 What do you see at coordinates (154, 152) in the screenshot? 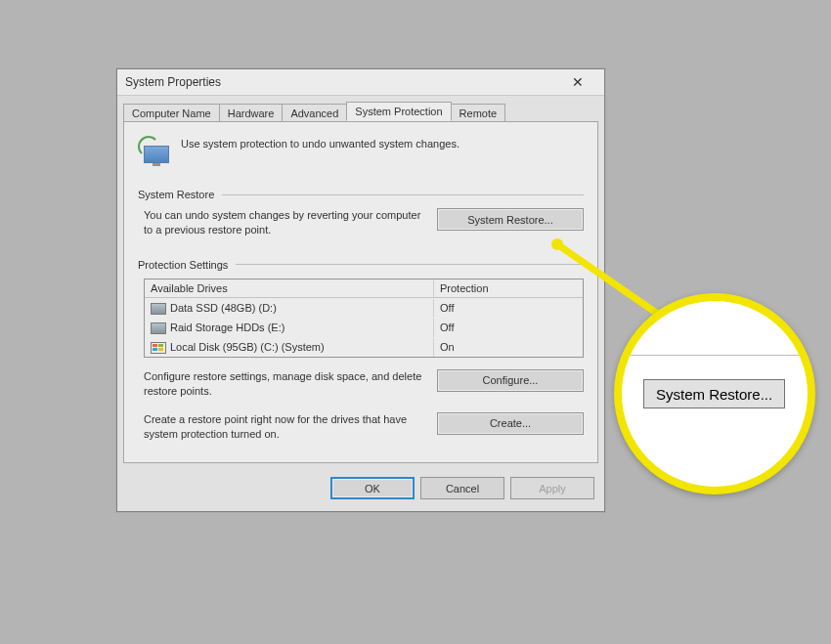
I see `system-protection-icon` at bounding box center [154, 152].